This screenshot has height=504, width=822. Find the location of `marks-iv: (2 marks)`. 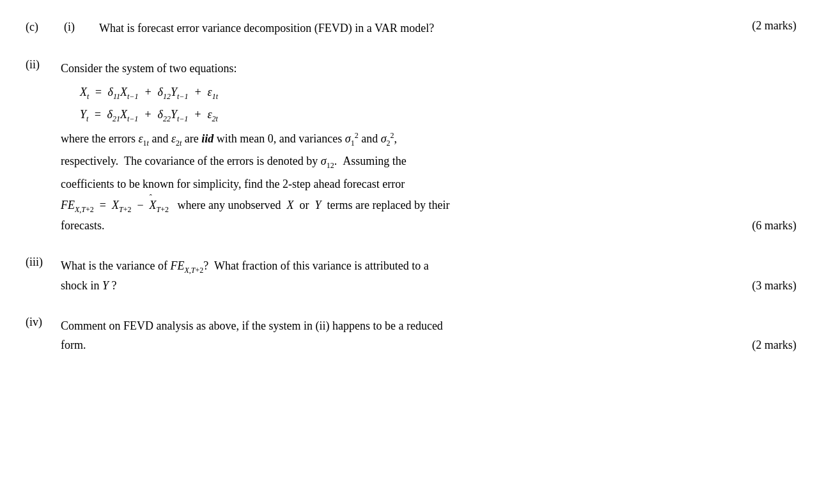

marks-iv: (2 marks) is located at coordinates (775, 345).